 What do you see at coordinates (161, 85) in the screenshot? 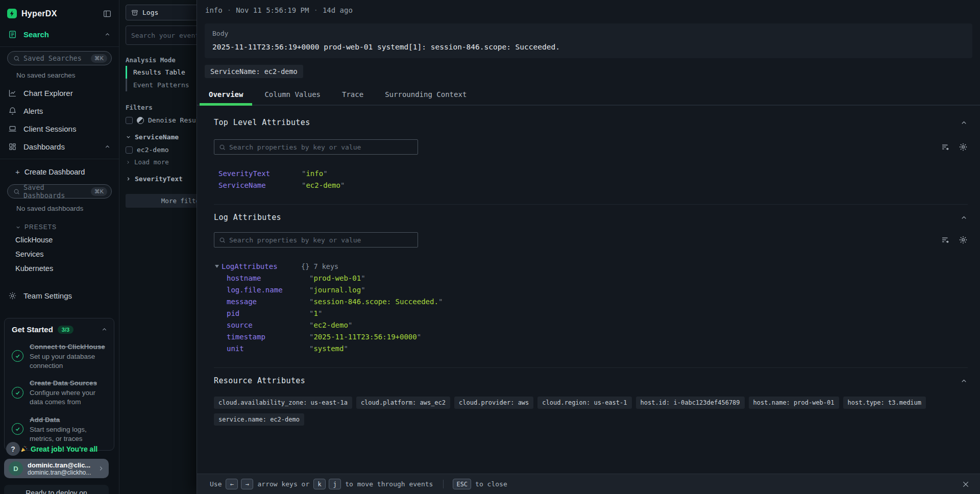
I see `mode-event-patterns: Event Patterns` at bounding box center [161, 85].